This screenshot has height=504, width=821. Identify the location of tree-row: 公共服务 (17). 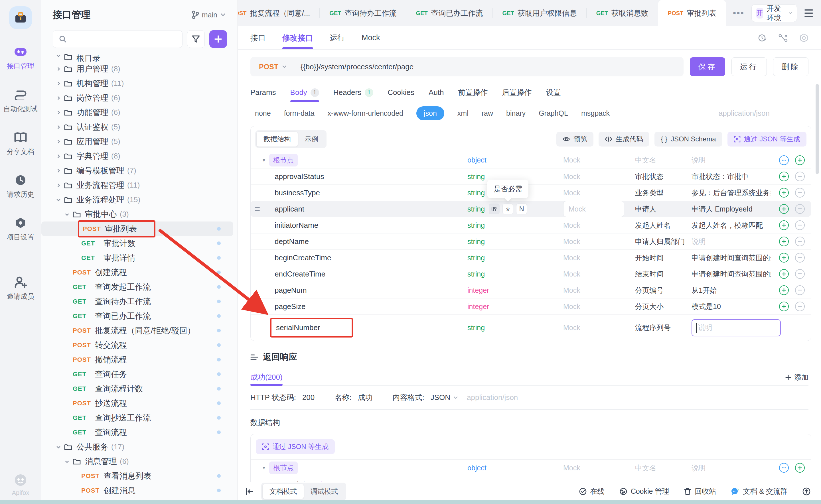
(137, 447).